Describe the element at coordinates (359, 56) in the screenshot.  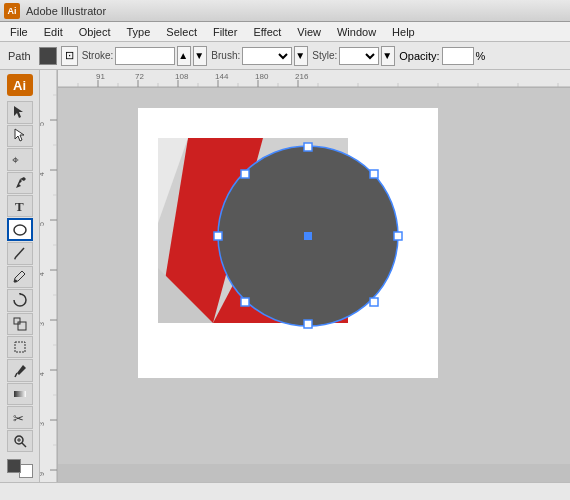
I see `style-select` at that location.